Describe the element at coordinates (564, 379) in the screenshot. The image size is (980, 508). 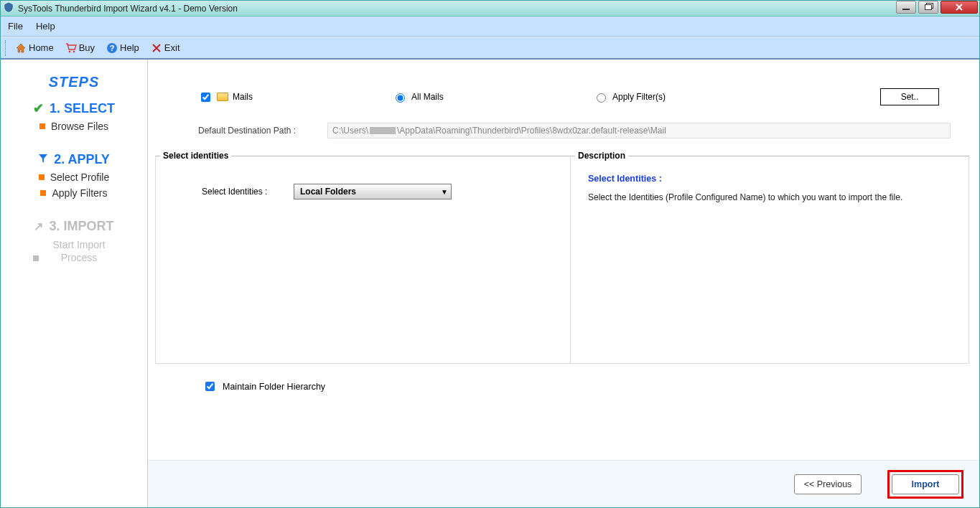
I see `maintain-hierarchy-row: Maintain Folder Hierarchy` at that location.